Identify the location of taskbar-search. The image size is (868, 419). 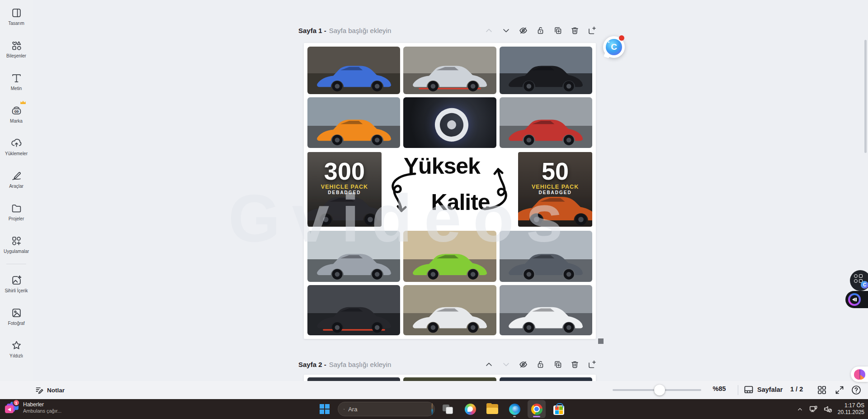
(386, 409).